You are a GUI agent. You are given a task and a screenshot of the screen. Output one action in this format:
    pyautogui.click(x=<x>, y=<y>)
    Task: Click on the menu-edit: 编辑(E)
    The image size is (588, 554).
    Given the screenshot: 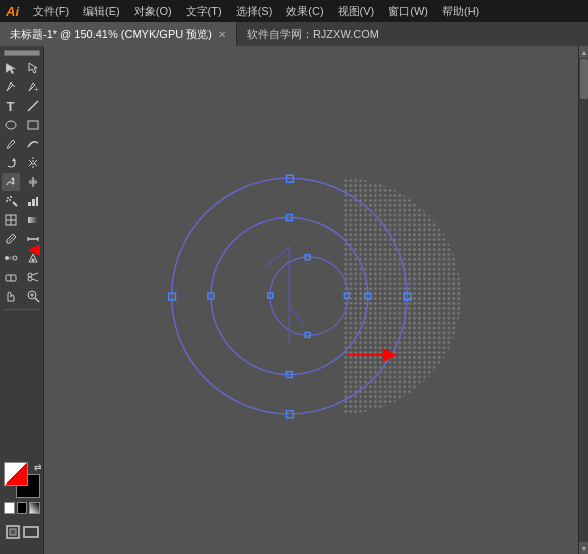 What is the action you would take?
    pyautogui.click(x=102, y=12)
    